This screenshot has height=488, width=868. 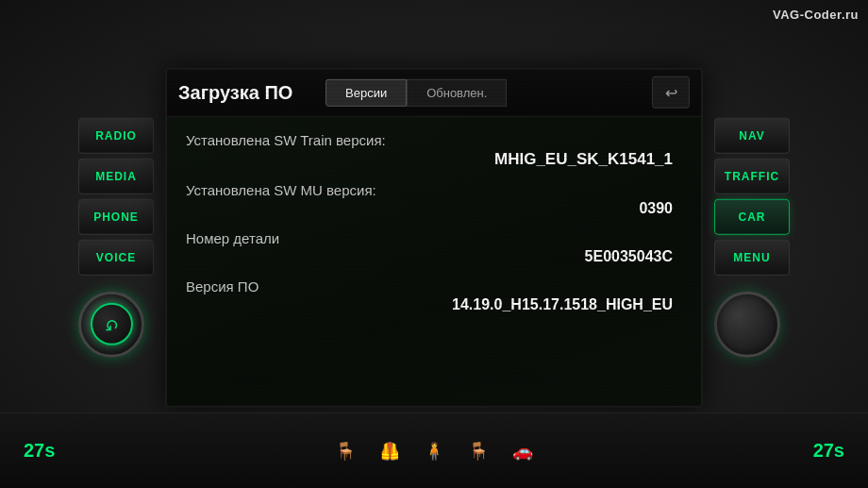 What do you see at coordinates (434, 451) in the screenshot?
I see `passenger-icon: 🧍` at bounding box center [434, 451].